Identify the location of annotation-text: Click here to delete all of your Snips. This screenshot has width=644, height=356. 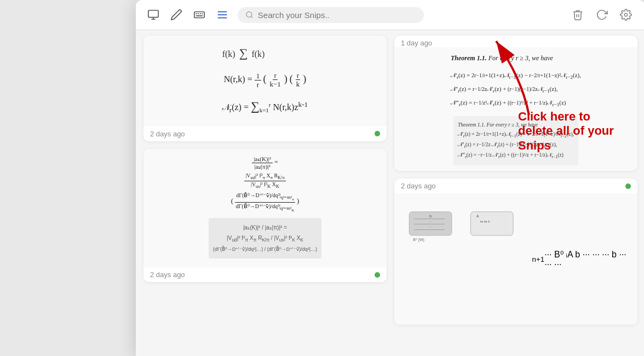
(578, 131).